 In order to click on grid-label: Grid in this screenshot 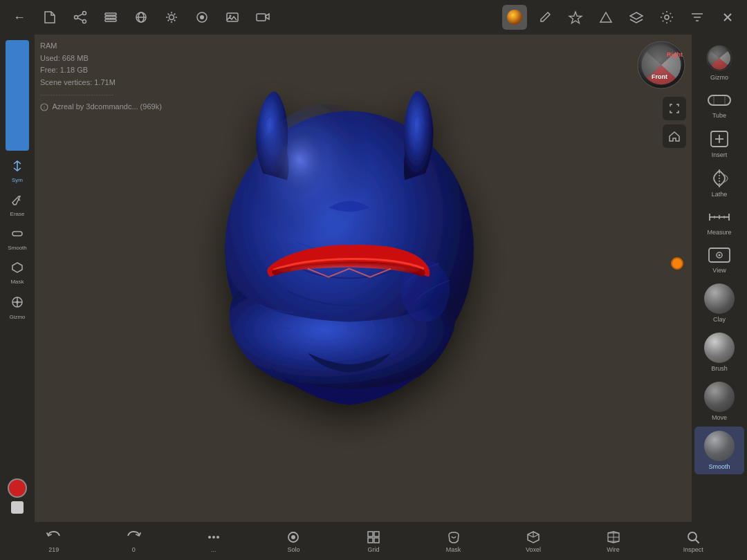, I will do `click(374, 550)`.